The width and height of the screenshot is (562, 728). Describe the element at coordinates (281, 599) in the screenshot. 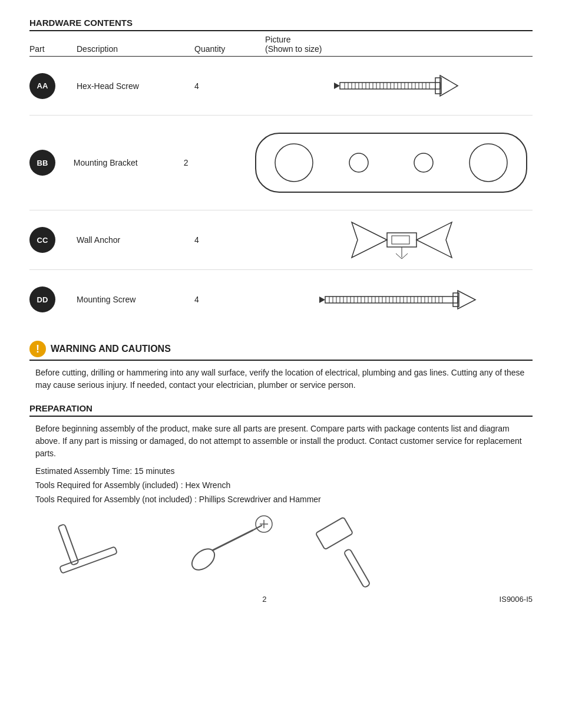

I see `footer: 2 IS9006-I5` at that location.